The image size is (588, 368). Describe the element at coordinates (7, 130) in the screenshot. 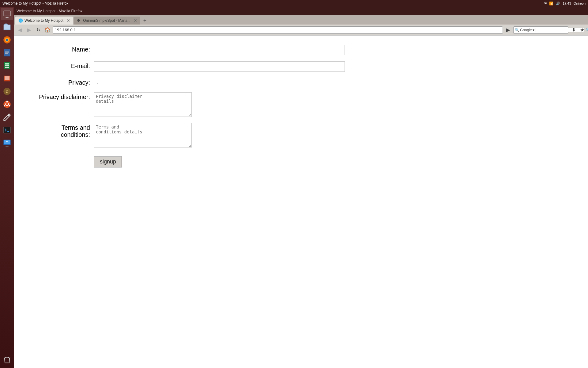

I see `sidebar-item-terminal` at that location.